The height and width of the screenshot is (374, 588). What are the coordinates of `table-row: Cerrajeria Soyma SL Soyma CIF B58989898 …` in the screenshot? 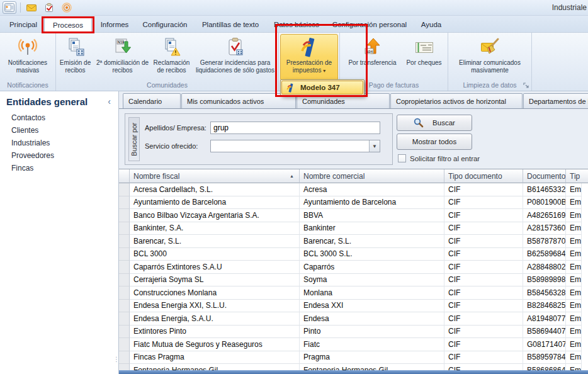 It's located at (354, 281).